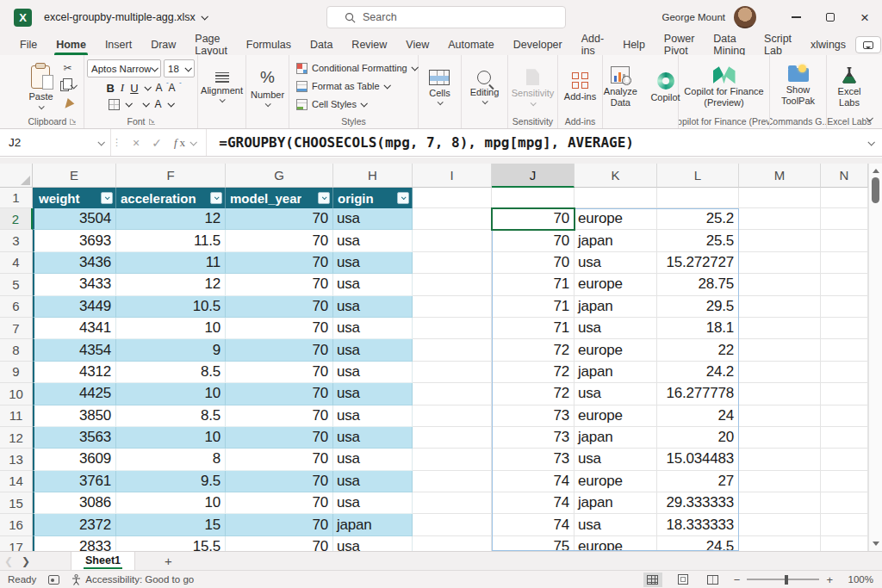 Image resolution: width=882 pixels, height=588 pixels. I want to click on column-header-J: J, so click(533, 176).